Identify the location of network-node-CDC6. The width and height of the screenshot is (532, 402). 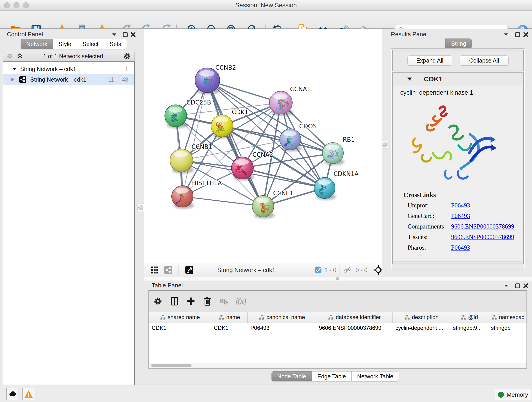
(291, 140).